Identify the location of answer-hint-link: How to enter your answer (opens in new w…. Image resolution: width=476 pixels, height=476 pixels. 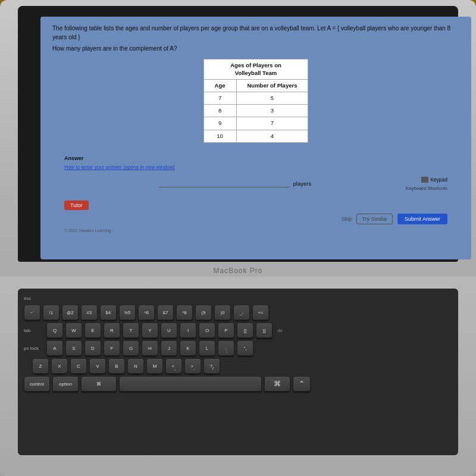
(256, 168).